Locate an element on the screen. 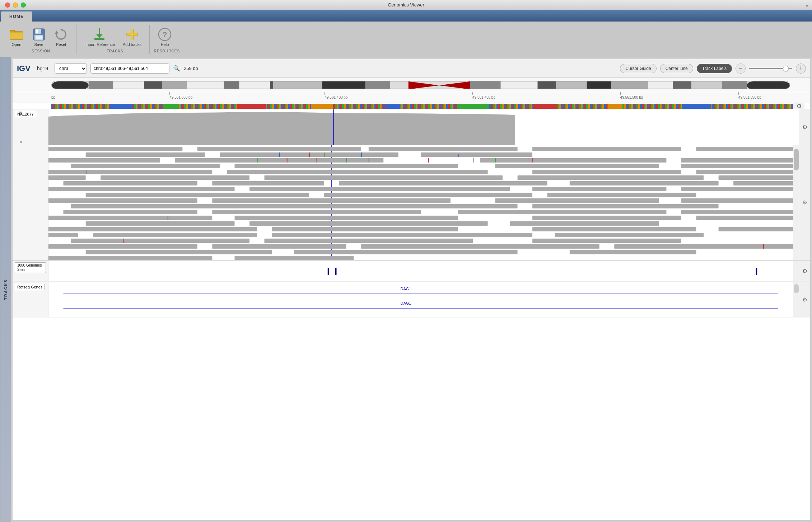 The width and height of the screenshot is (812, 522). search-icon: 🔍 is located at coordinates (177, 68).